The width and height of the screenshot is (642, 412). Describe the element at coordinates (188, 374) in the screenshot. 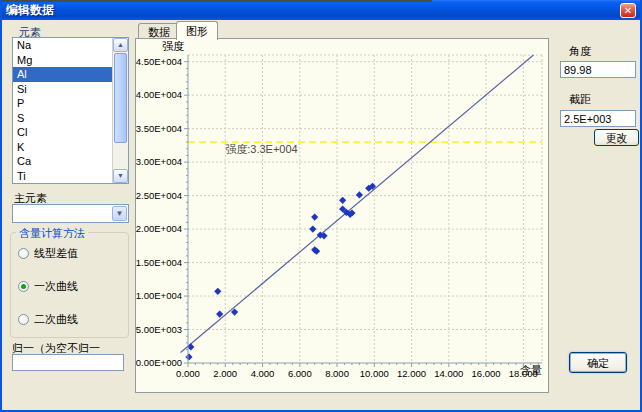

I see `x-tick-label: 0.000` at that location.